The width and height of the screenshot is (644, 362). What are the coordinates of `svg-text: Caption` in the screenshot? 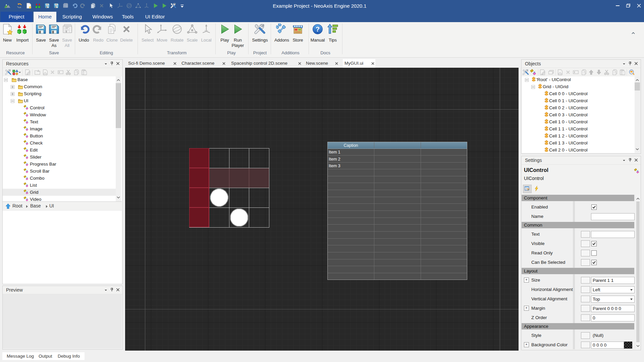 It's located at (351, 145).